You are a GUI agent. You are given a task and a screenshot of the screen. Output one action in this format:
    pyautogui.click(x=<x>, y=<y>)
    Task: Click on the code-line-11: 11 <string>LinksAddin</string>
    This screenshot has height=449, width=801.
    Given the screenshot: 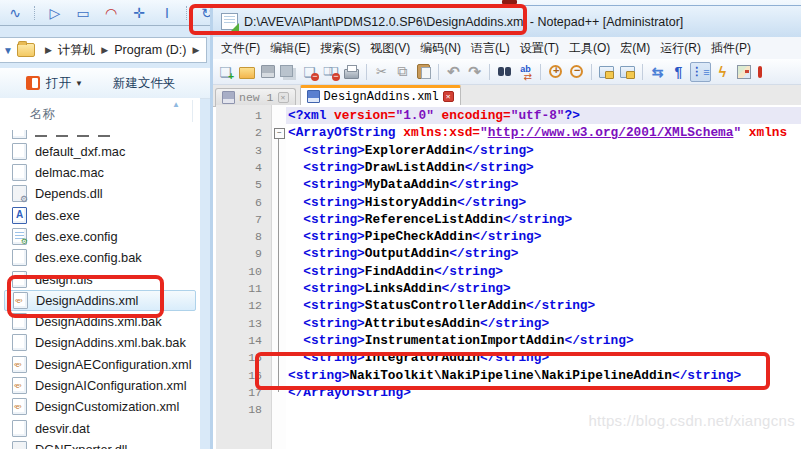 What is the action you would take?
    pyautogui.click(x=508, y=288)
    